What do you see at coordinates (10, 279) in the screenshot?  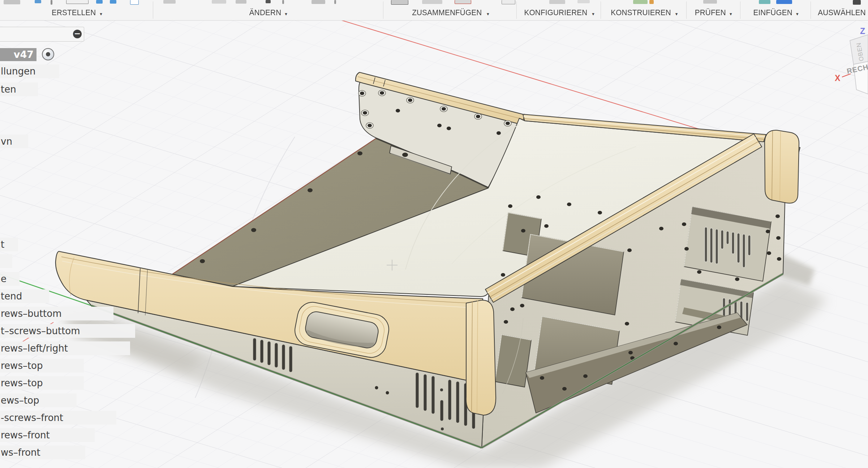 I see `browser-item: e` at bounding box center [10, 279].